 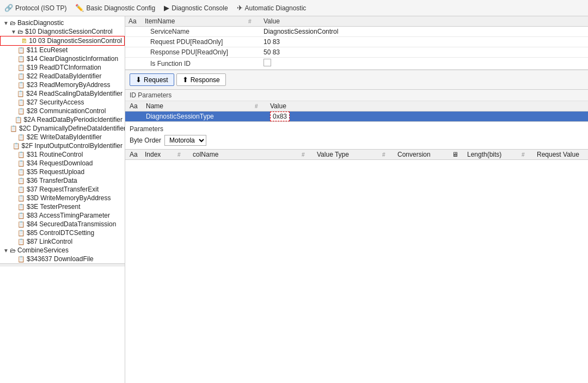 I want to click on tree-item-22-readdata: 📋$22 ReadDataByIdentifier, so click(x=62, y=76).